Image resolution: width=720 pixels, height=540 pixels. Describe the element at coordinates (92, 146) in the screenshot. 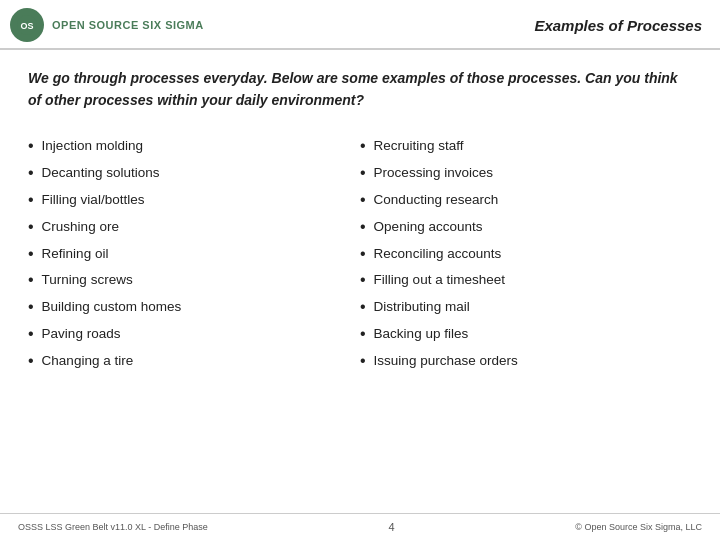

I see `list-item-text: Injection molding` at that location.